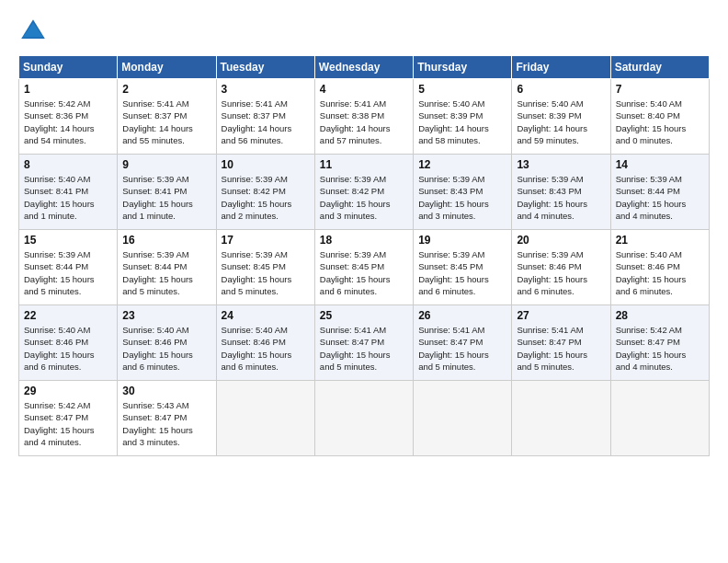 The width and height of the screenshot is (728, 563). I want to click on calendar-cell: 4Sunrise: 5:41 AM Sunset: 8:38 PM Daylig…, so click(364, 117).